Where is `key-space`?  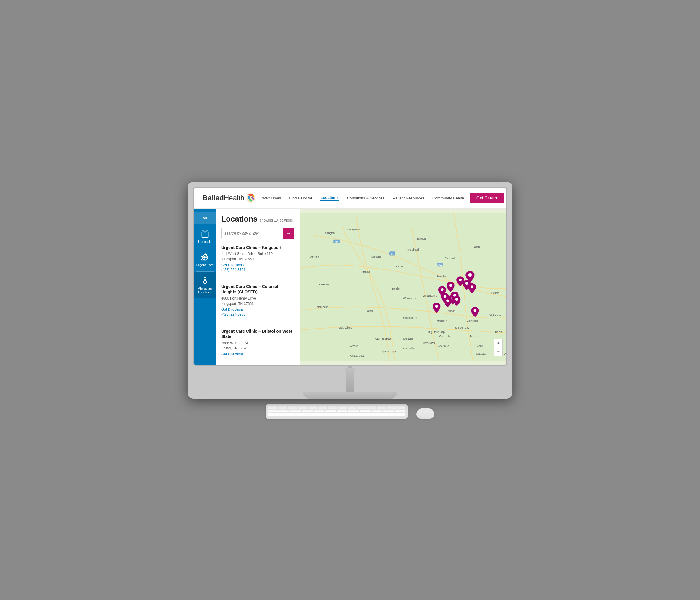 key-space is located at coordinates (336, 414).